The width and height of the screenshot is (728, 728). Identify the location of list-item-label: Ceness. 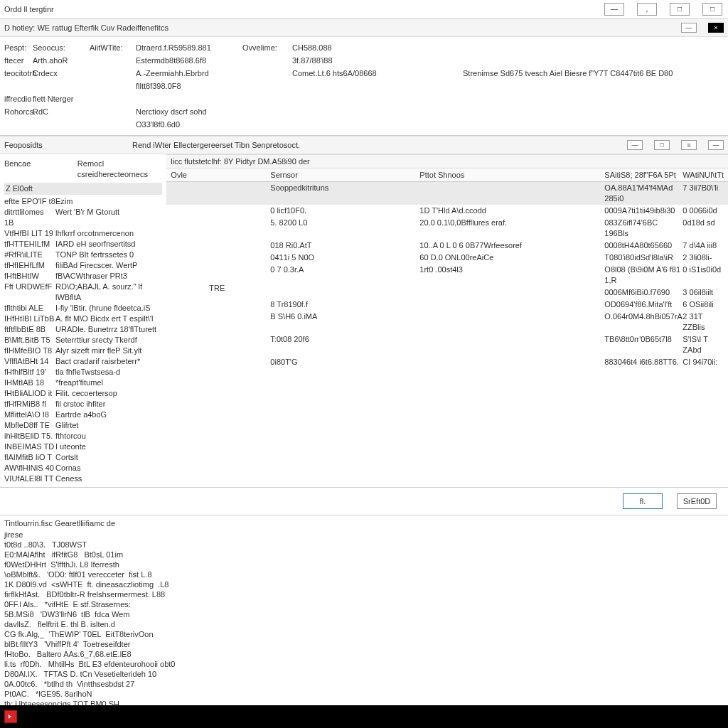
(109, 479).